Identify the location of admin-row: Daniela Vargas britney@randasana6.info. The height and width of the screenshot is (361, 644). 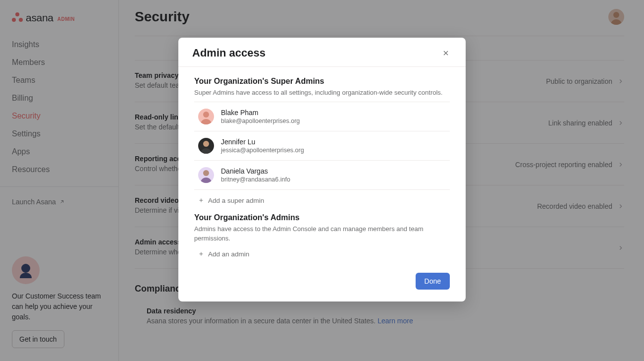
(322, 176).